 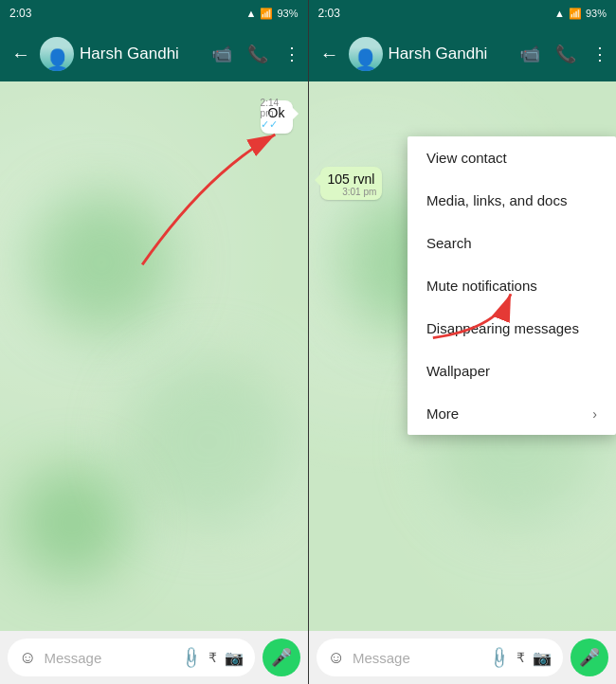 I want to click on right-avatar-icon: 👤, so click(x=366, y=61).